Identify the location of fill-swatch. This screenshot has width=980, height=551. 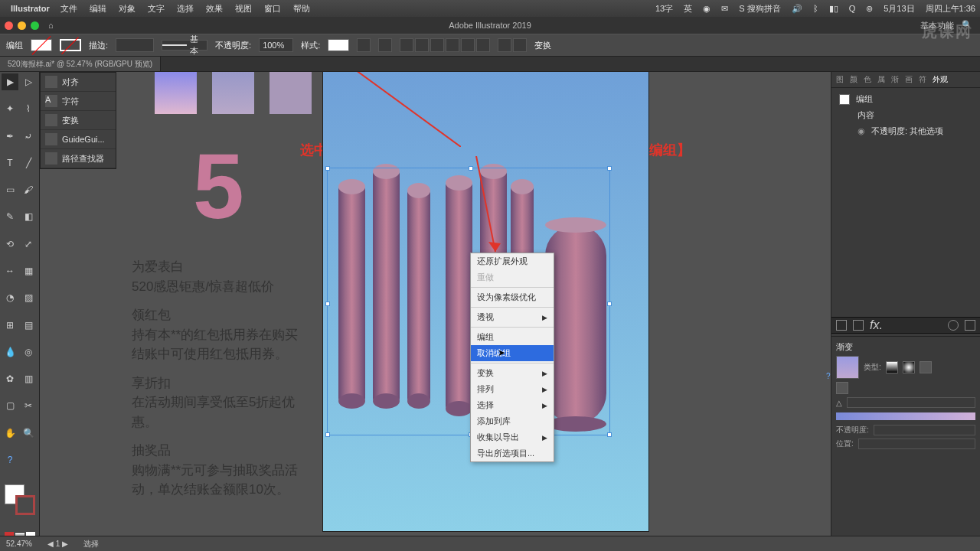
(41, 45).